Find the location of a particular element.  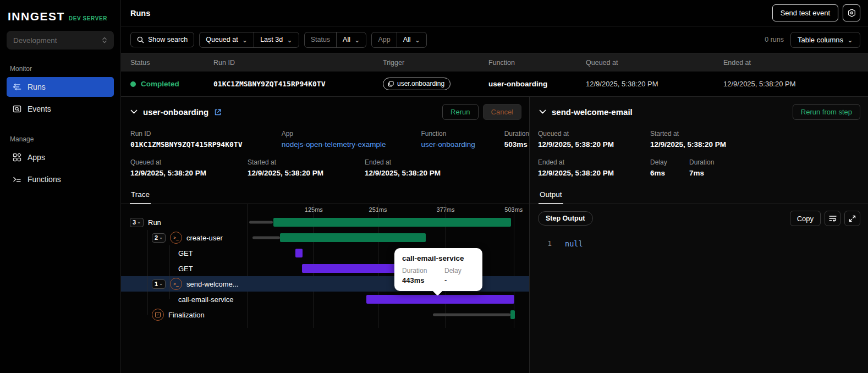

show-search-label: Show search is located at coordinates (168, 40).